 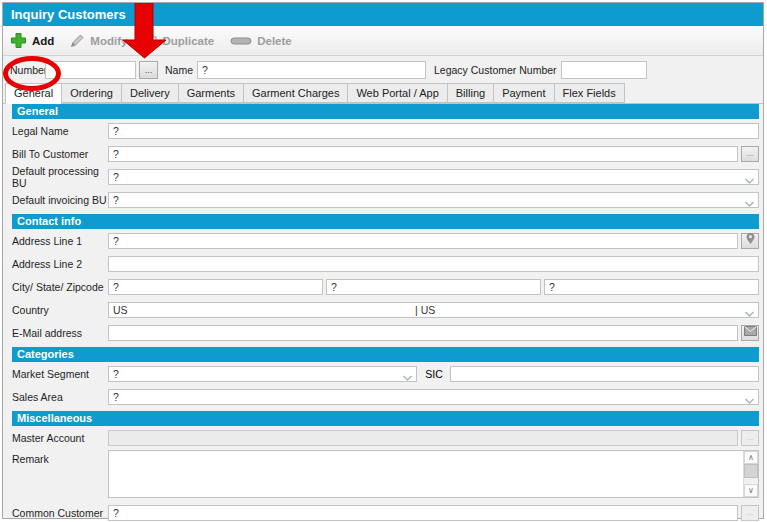 I want to click on section-general-header: General, so click(x=386, y=112).